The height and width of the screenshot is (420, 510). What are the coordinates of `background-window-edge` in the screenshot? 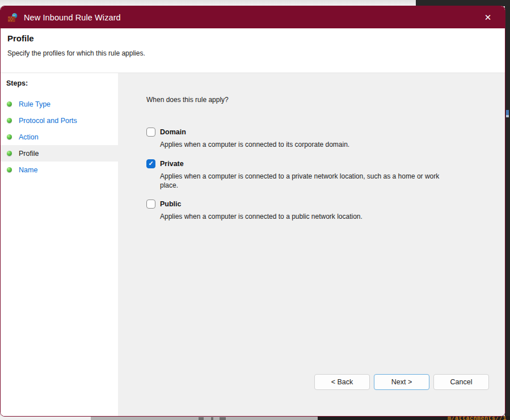 It's located at (507, 213).